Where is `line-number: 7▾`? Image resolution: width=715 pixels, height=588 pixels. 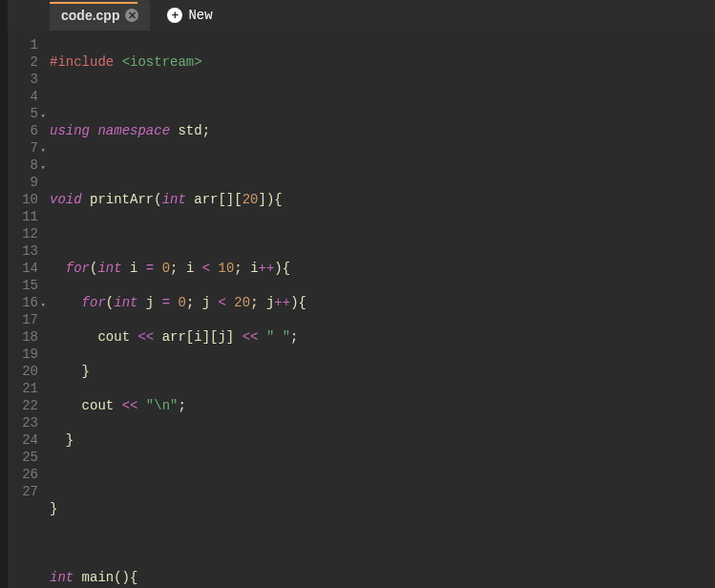
line-number: 7▾ is located at coordinates (25, 148).